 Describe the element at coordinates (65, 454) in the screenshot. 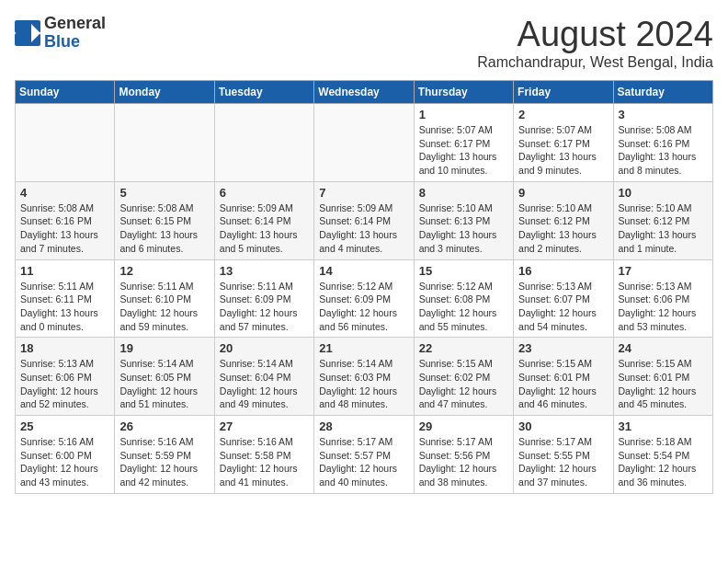

I see `calendar-cell: 25Sunrise: 5:16 AM Sunset: 6:00 PM Dayli…` at that location.